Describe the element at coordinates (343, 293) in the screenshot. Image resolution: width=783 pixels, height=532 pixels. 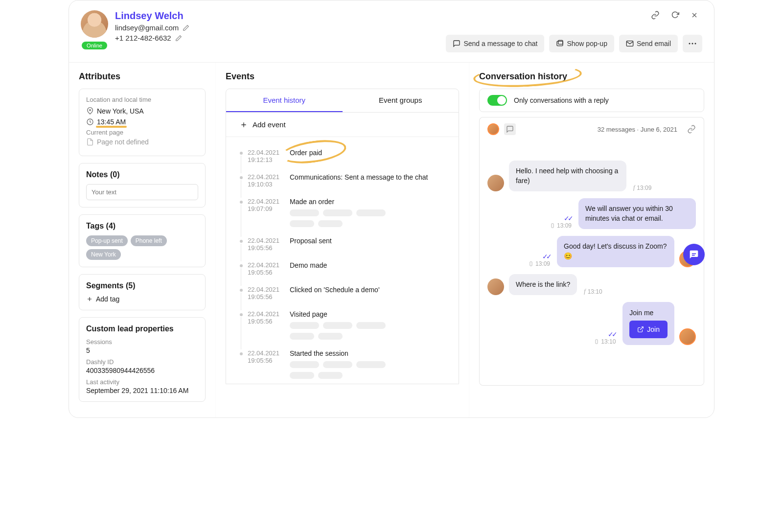
I see `event-item: 22.04.202119:05:56Clicked on 'Schedule a…` at that location.